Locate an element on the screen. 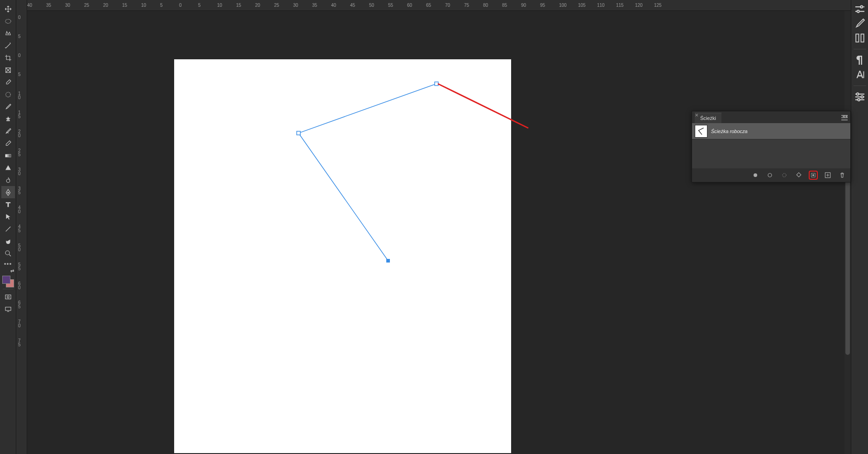 This screenshot has width=868, height=454. add-mask-icon is located at coordinates (813, 175).